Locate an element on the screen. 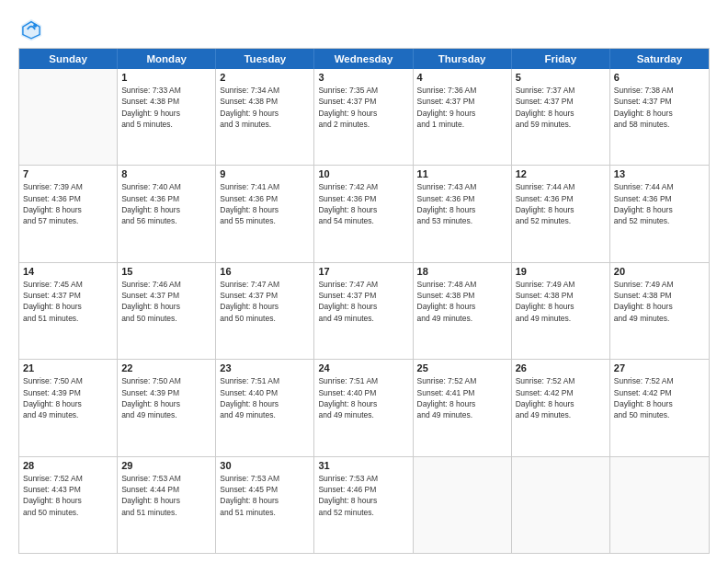 This screenshot has width=728, height=563. calendar-cell: 14Sunrise: 7:45 AM Sunset: 4:37 PM Dayli… is located at coordinates (68, 311).